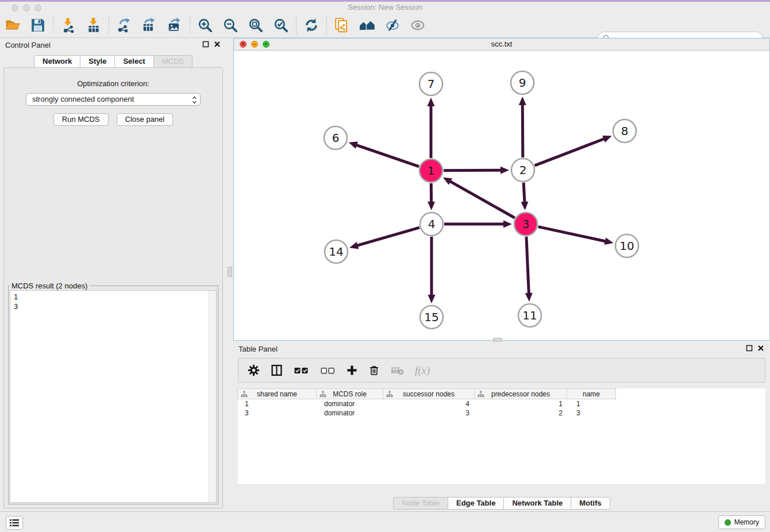 Image resolution: width=770 pixels, height=532 pixels. Describe the element at coordinates (175, 25) in the screenshot. I see `export-image-button` at that location.